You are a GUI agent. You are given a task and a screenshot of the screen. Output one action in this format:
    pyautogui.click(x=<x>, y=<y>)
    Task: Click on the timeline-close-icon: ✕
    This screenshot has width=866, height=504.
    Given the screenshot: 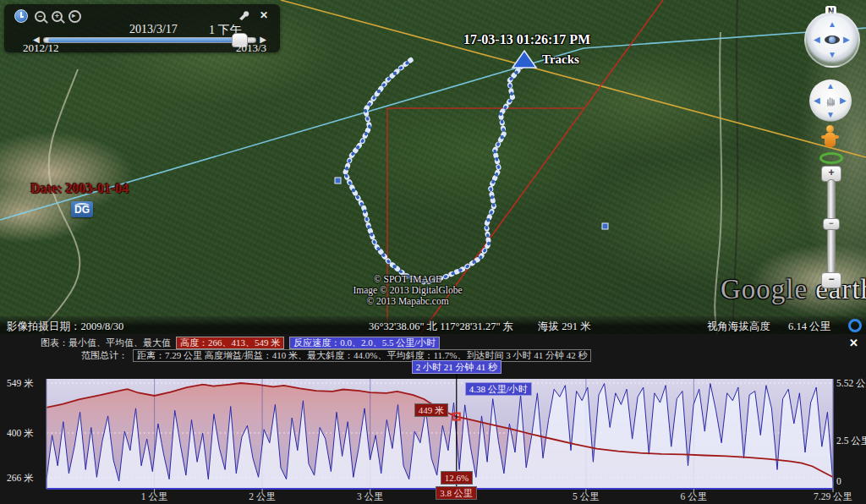 What is the action you would take?
    pyautogui.click(x=264, y=15)
    